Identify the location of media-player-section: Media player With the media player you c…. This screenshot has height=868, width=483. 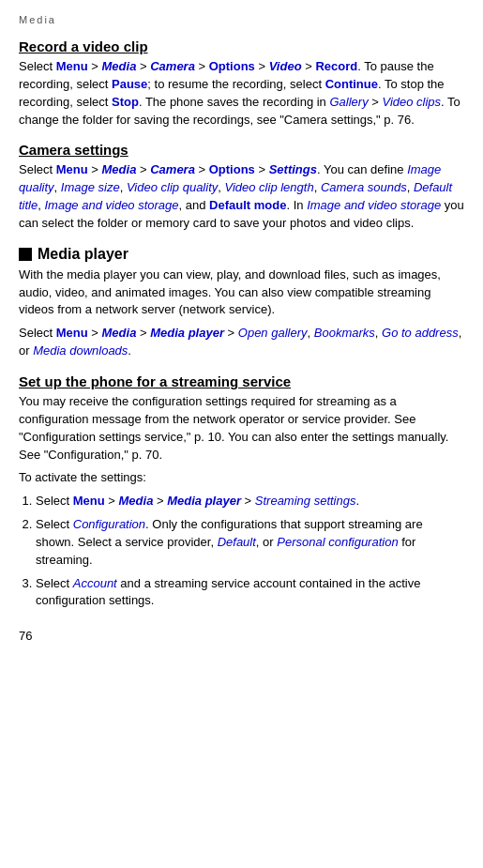
(242, 303).